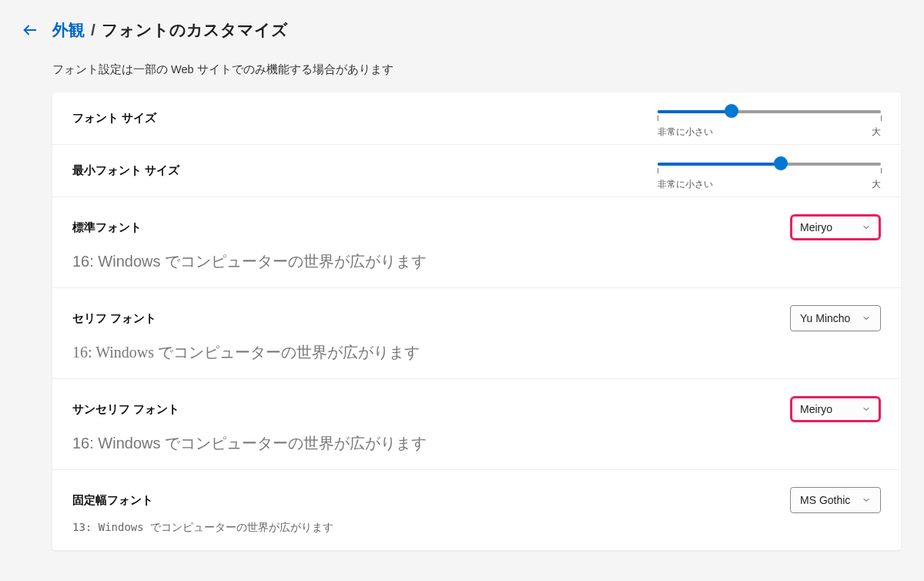 The height and width of the screenshot is (581, 924). I want to click on sans-font-row: サンセリフ フォント Meiryo 16: Windows でコンピューターの世…, so click(477, 425).